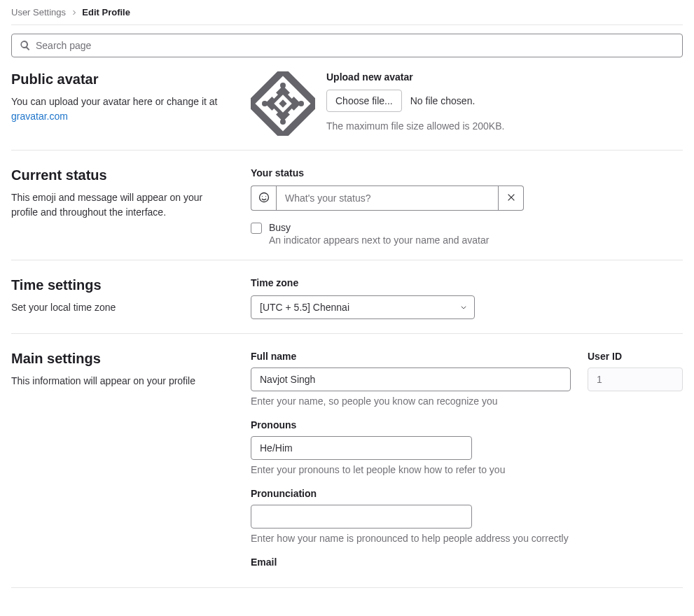 The image size is (694, 616). I want to click on close-icon, so click(511, 199).